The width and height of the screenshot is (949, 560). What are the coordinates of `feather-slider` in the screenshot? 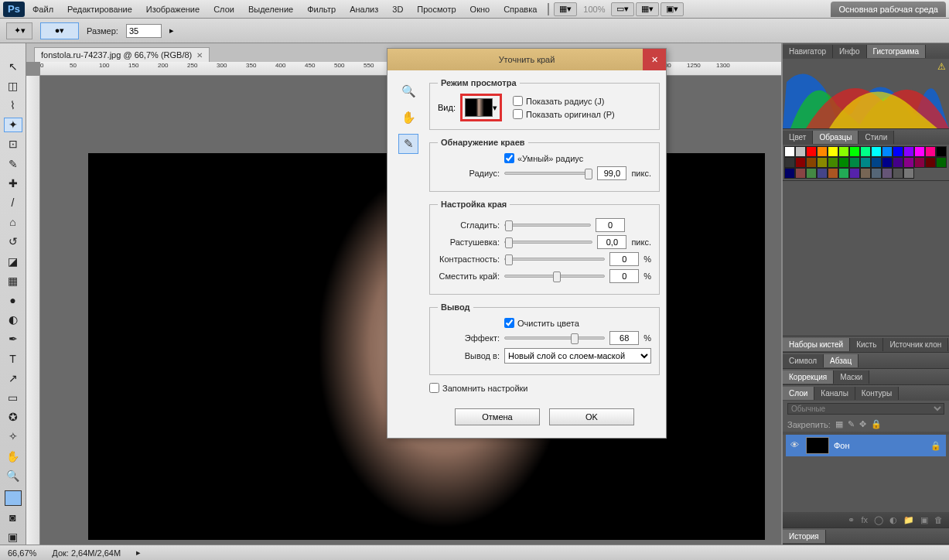 It's located at (548, 242).